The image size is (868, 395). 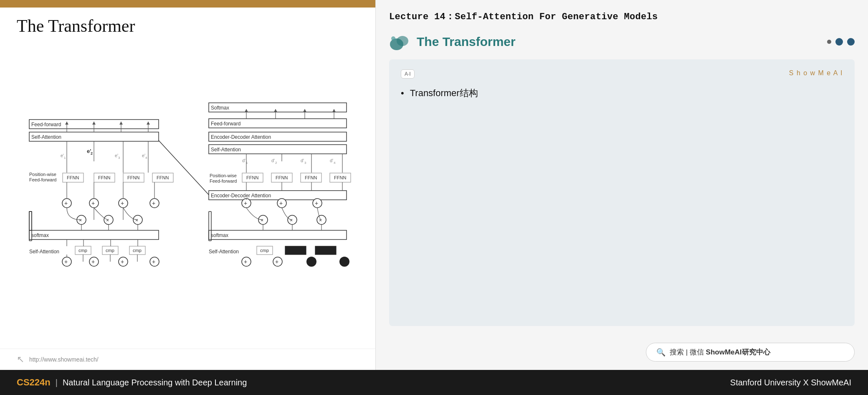 What do you see at coordinates (829, 42) in the screenshot?
I see `nav-dot-empty` at bounding box center [829, 42].